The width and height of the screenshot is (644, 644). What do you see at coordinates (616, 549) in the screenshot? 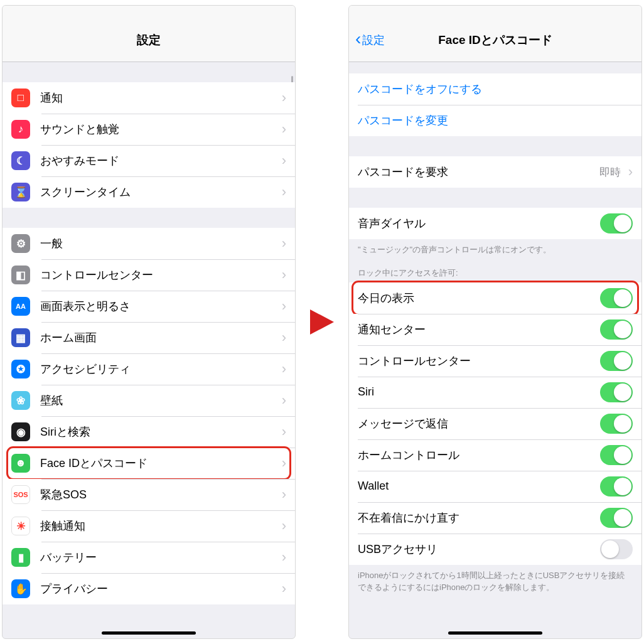
I see `toggle-usb` at bounding box center [616, 549].